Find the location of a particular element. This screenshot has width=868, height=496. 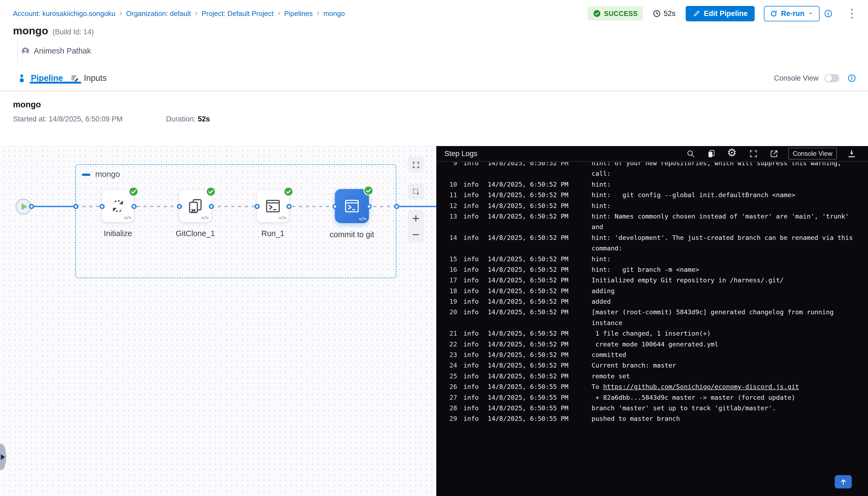

log-message: pushed to master branch is located at coordinates (730, 419).